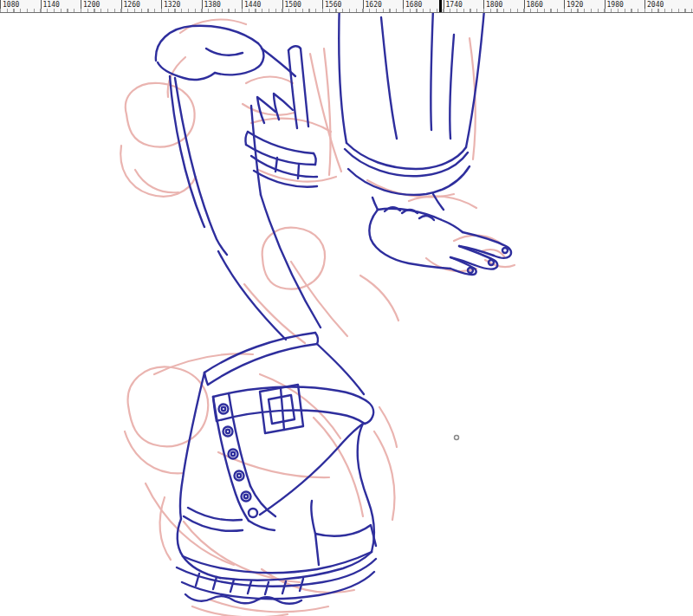 The height and width of the screenshot is (616, 693). What do you see at coordinates (440, 6) in the screenshot?
I see `ruler-cursor-marker` at bounding box center [440, 6].